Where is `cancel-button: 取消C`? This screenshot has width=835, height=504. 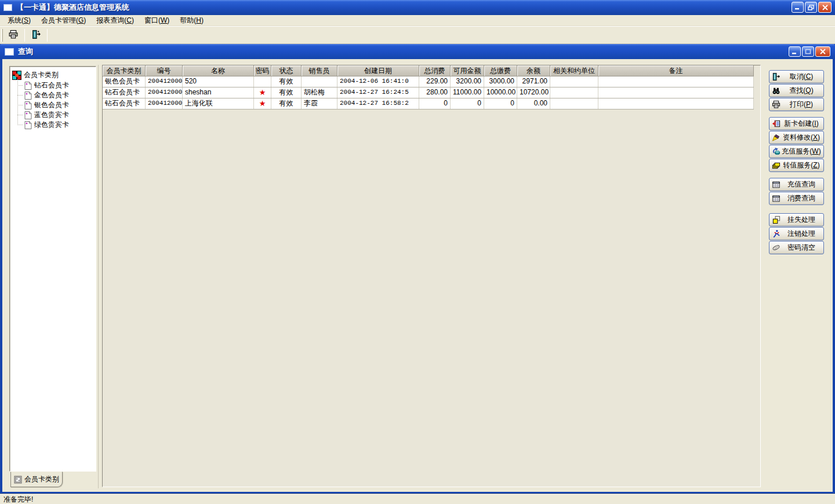 cancel-button: 取消C is located at coordinates (797, 76).